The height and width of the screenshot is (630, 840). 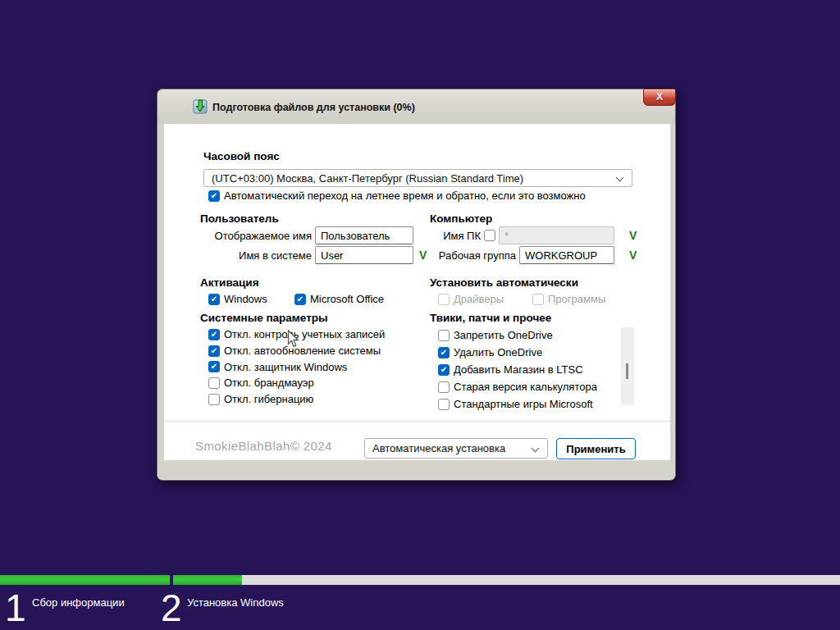 I want to click on progress-fill-step1, so click(x=85, y=580).